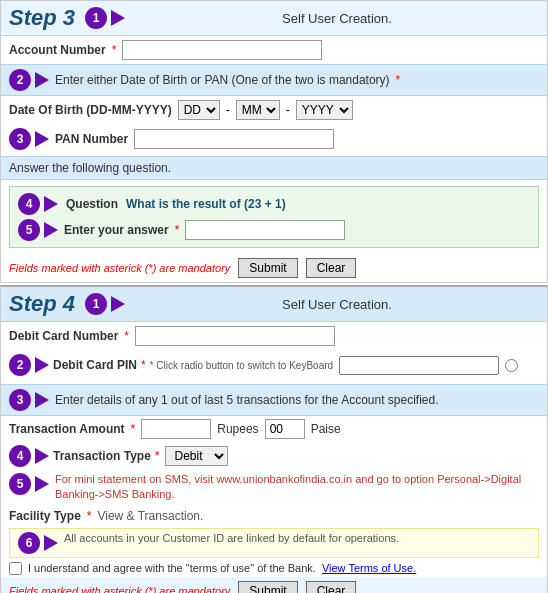  I want to click on question-section: 4 Question What is the result of (23 + 1…, so click(274, 217).